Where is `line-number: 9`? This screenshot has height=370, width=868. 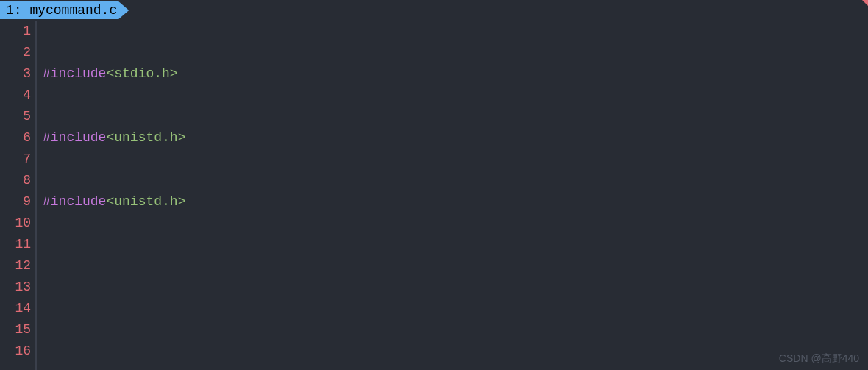
line-number: 9 is located at coordinates (15, 202).